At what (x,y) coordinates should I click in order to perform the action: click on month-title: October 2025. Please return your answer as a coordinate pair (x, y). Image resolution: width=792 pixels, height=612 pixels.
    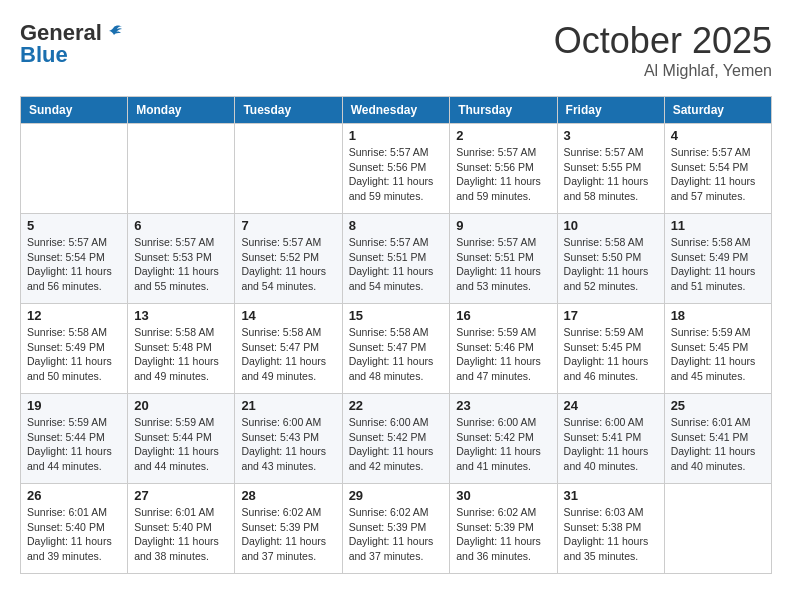
    Looking at the image, I should click on (663, 41).